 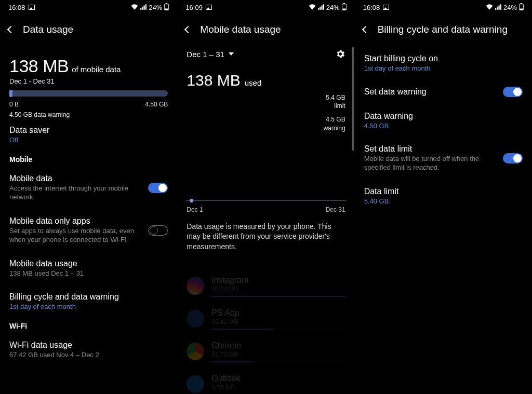 What do you see at coordinates (266, 319) in the screenshot?
I see `app-row: PS App32.41 MB` at bounding box center [266, 319].